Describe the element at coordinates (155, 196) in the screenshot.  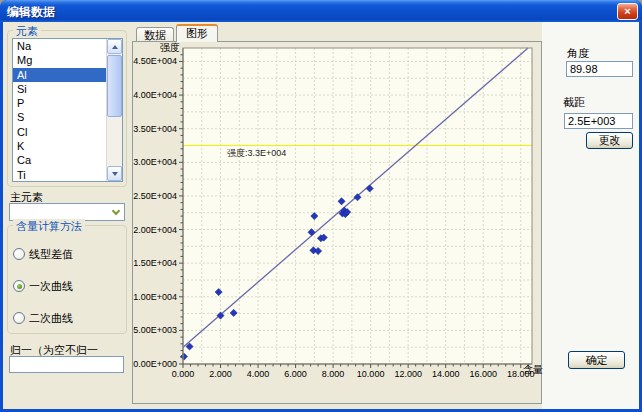
I see `y-tick-label: 2.50E+004` at that location.